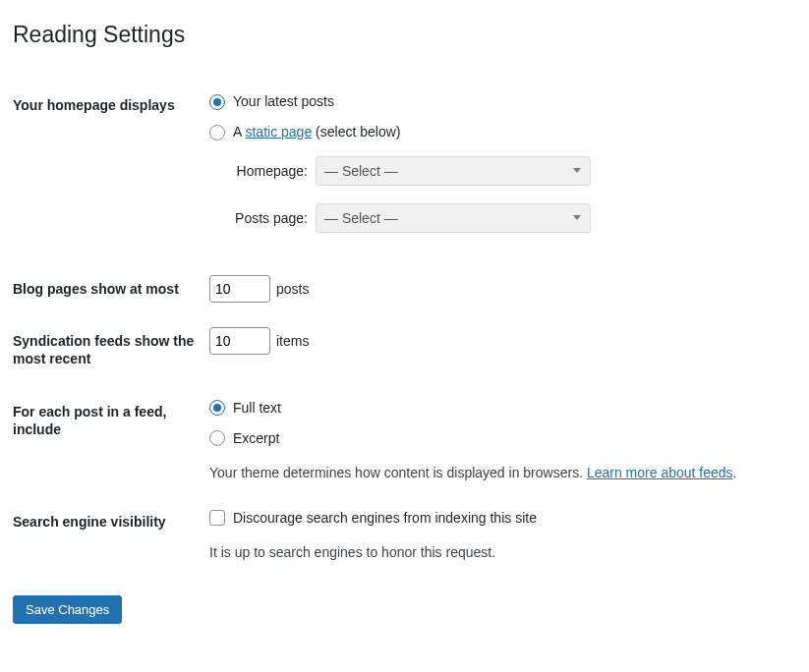 This screenshot has height=672, width=809. What do you see at coordinates (317, 132) in the screenshot?
I see `homepage-static-page-text: A static page (select below)` at bounding box center [317, 132].